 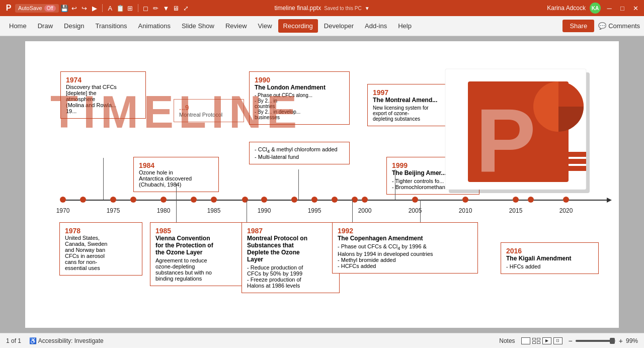 I want to click on event-year-1997: 1997, so click(x=412, y=93).